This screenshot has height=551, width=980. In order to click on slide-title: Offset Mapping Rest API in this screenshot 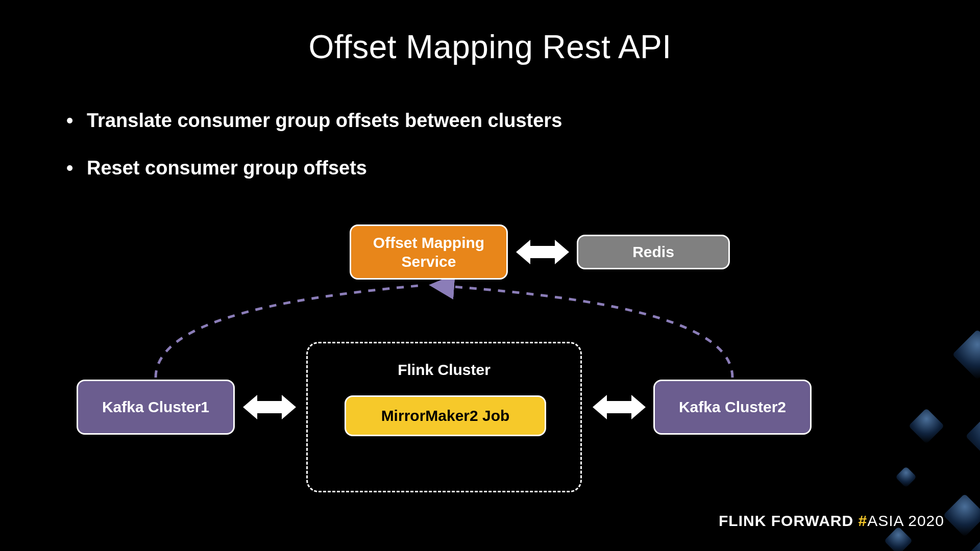, I will do `click(490, 47)`.